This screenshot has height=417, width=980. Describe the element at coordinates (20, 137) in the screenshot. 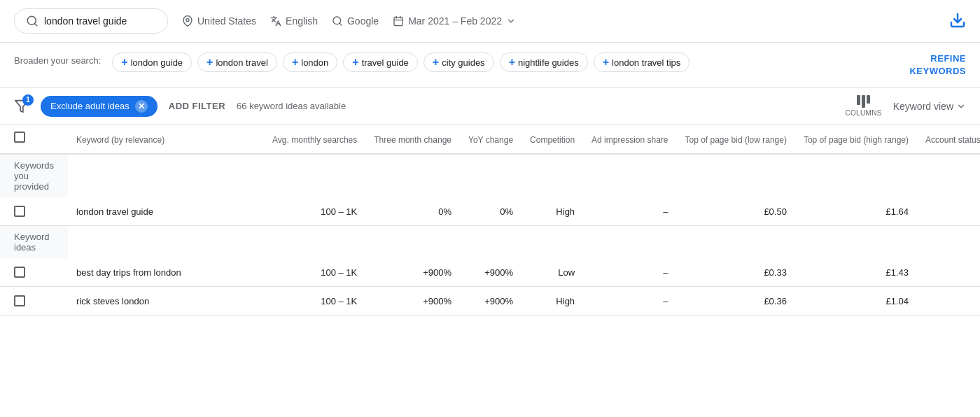

I see `header-checkbox` at that location.